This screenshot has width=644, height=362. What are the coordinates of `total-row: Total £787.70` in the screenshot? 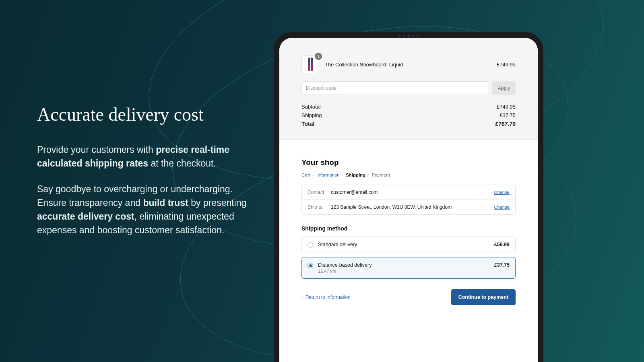 It's located at (409, 124).